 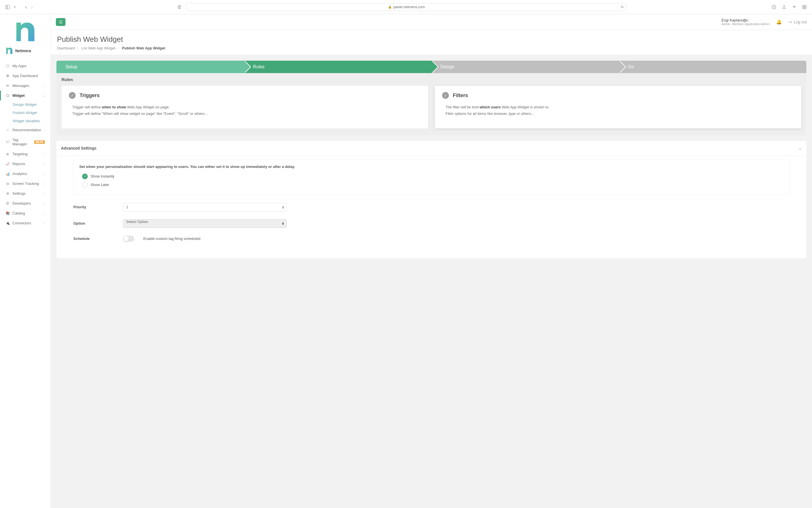 I want to click on gear-icon: ⚙, so click(x=8, y=194).